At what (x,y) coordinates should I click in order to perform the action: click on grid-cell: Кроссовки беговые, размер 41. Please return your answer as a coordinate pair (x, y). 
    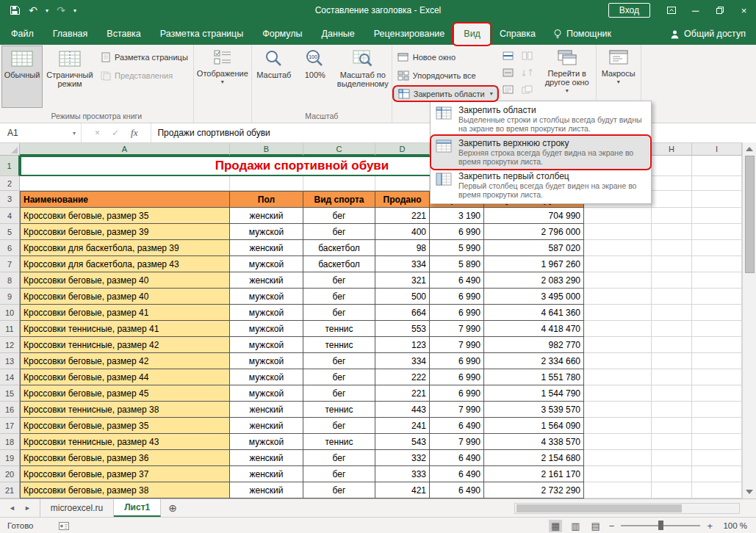
    Looking at the image, I should click on (125, 313).